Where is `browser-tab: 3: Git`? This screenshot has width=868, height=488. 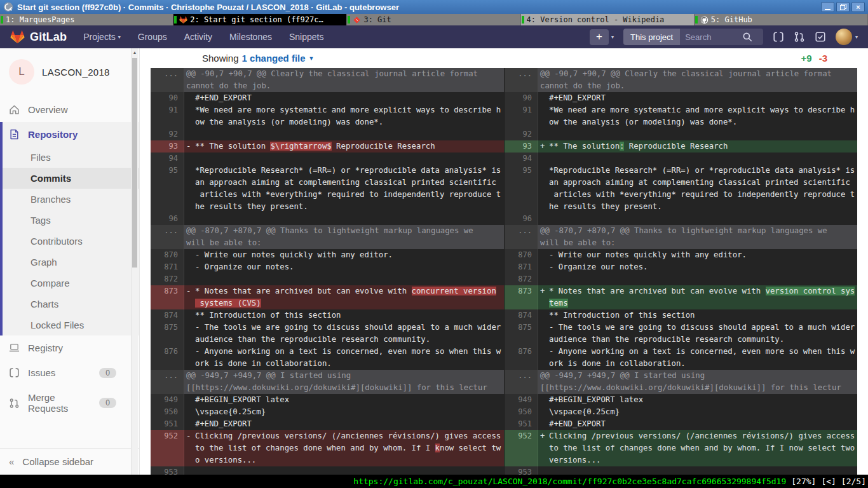 browser-tab: 3: Git is located at coordinates (433, 20).